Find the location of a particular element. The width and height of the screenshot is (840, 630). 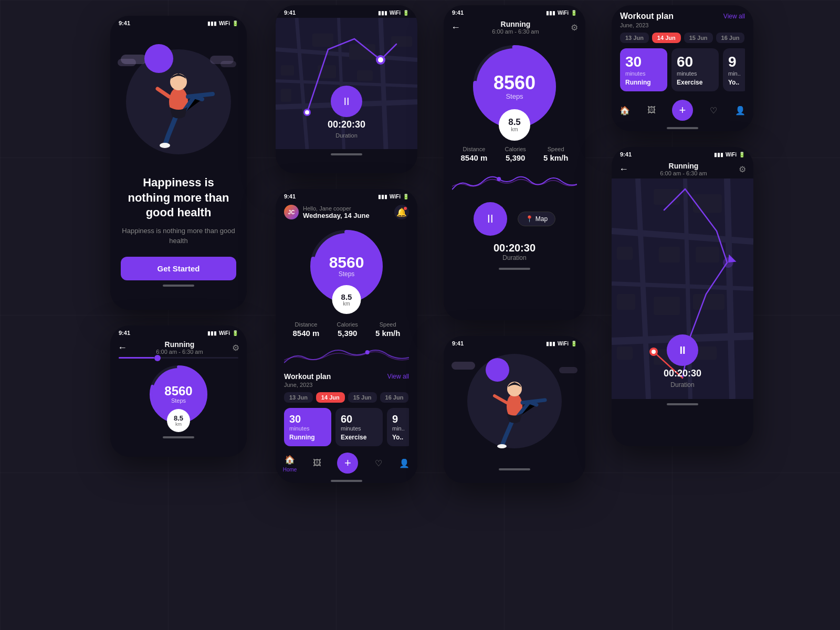

steps-label-3: Steps is located at coordinates (346, 274).